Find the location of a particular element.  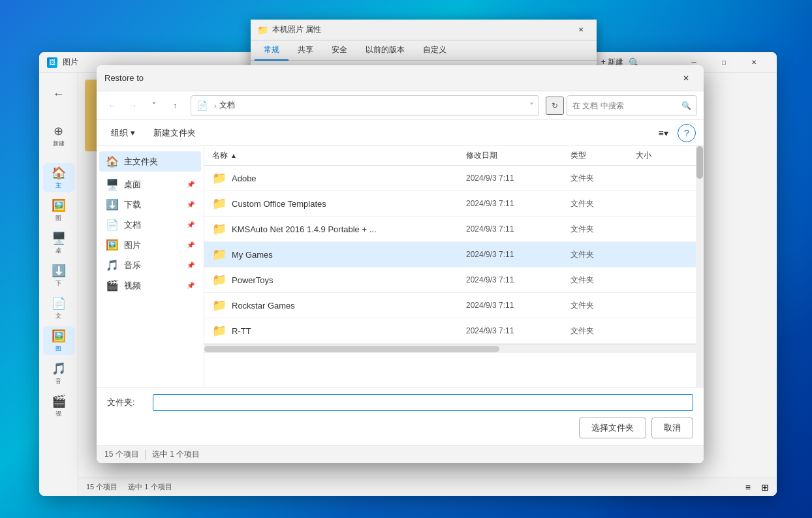

address-path-text: 文档 is located at coordinates (375, 106).